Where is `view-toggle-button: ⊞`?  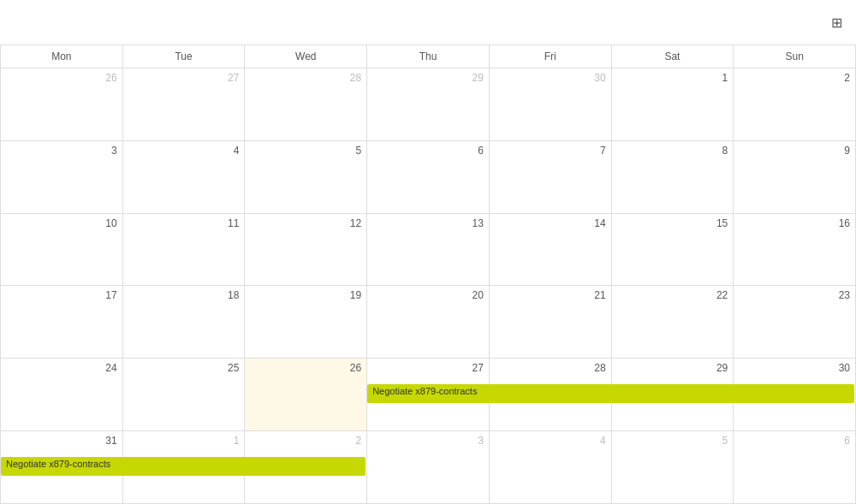 view-toggle-button: ⊞ is located at coordinates (837, 22).